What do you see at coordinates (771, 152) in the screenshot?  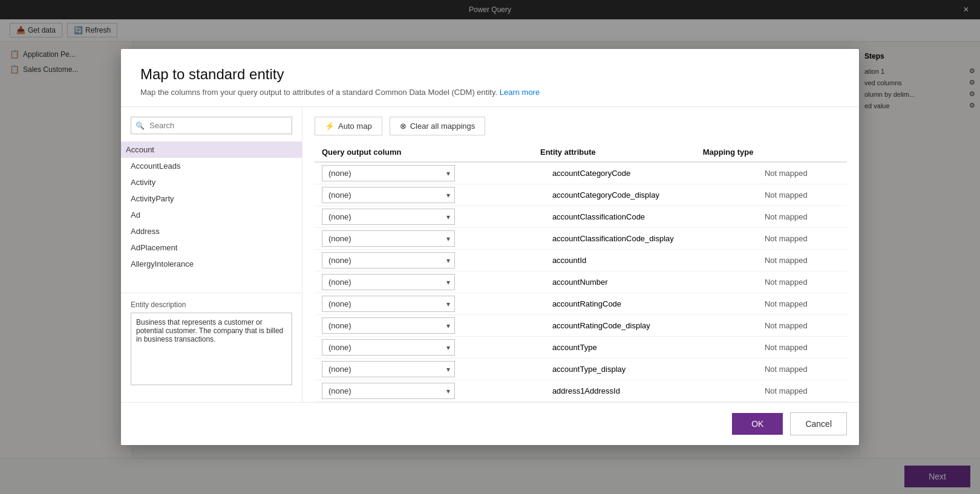 I see `col-mapping-type: Mapping type` at bounding box center [771, 152].